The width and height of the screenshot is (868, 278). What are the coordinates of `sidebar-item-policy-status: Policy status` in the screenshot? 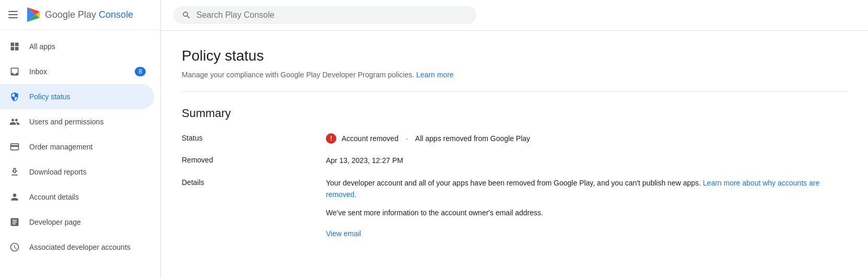 It's located at (77, 97).